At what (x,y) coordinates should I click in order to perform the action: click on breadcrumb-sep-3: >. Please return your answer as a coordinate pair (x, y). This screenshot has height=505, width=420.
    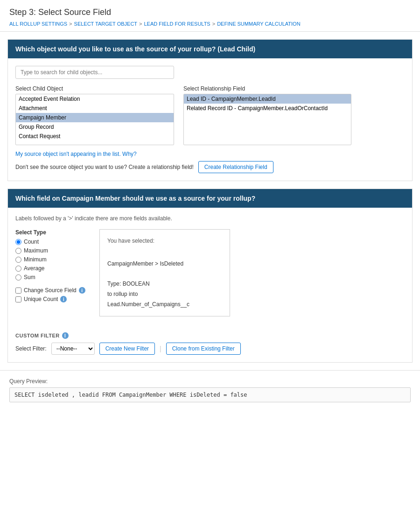
    Looking at the image, I should click on (214, 24).